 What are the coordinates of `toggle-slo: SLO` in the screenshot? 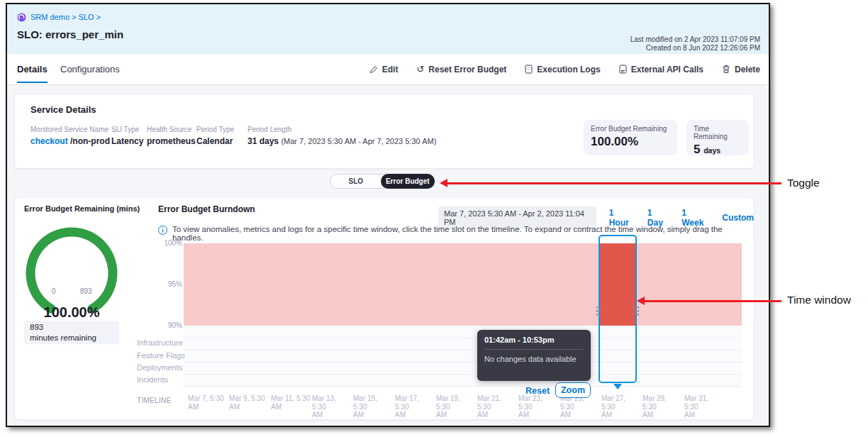 It's located at (356, 182).